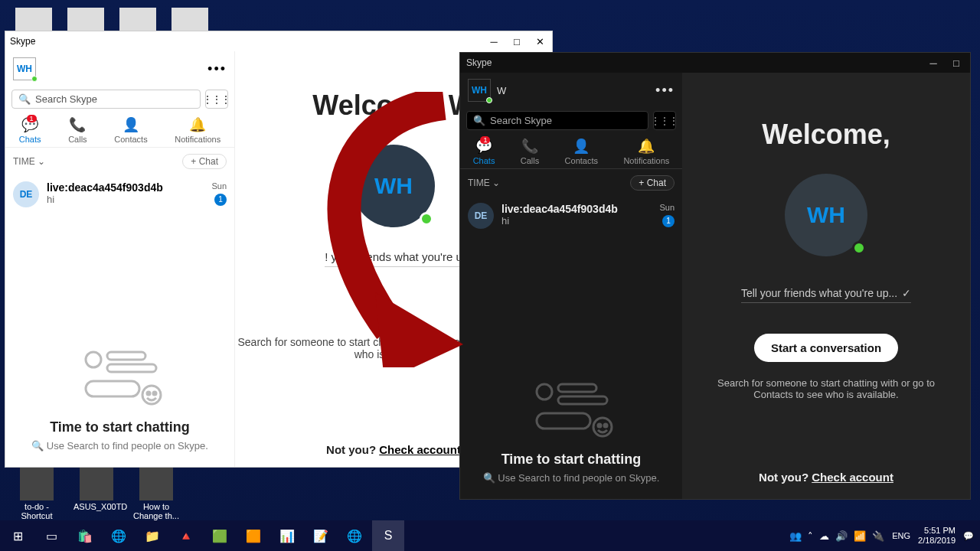 This screenshot has height=551, width=980. What do you see at coordinates (824, 536) in the screenshot?
I see `onedrive-icon: ☁` at bounding box center [824, 536].